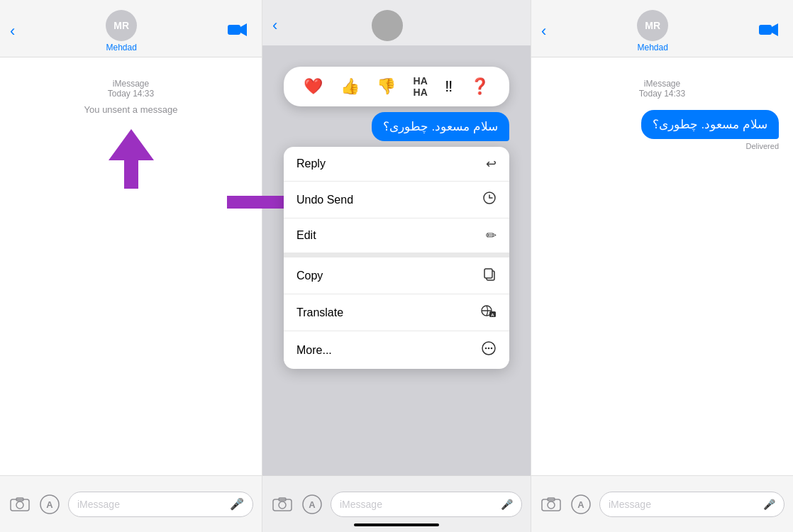 This screenshot has width=793, height=532. Describe the element at coordinates (630, 504) in the screenshot. I see `right-input-placeholder: iMessage` at that location.